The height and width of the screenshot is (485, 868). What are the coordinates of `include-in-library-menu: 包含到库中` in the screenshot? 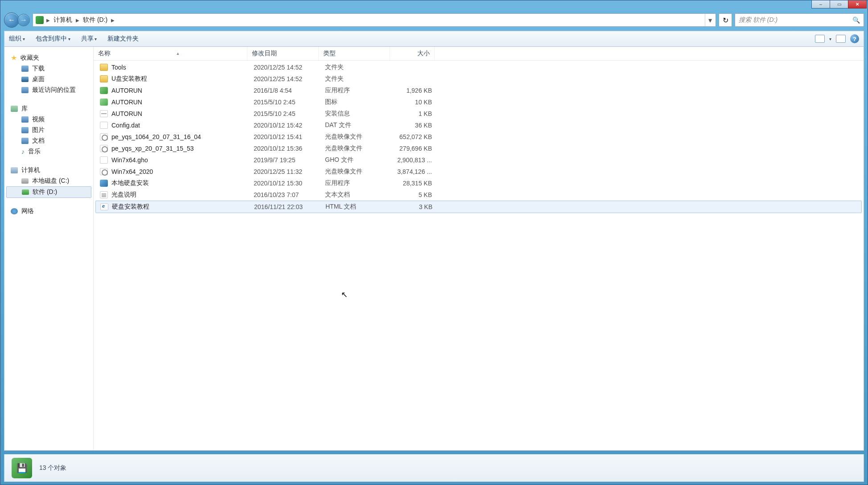 It's located at (53, 39).